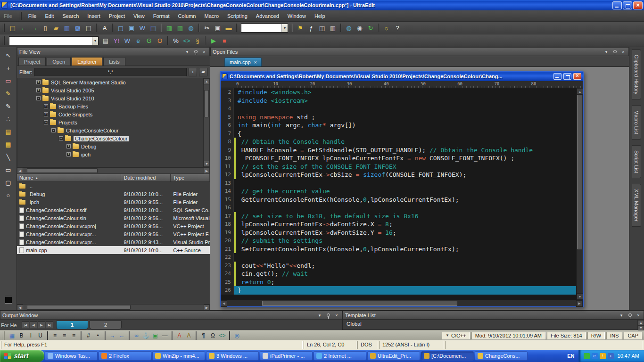 This screenshot has height=362, width=644. Describe the element at coordinates (229, 28) in the screenshot. I see `paste-icon: ▬` at that location.